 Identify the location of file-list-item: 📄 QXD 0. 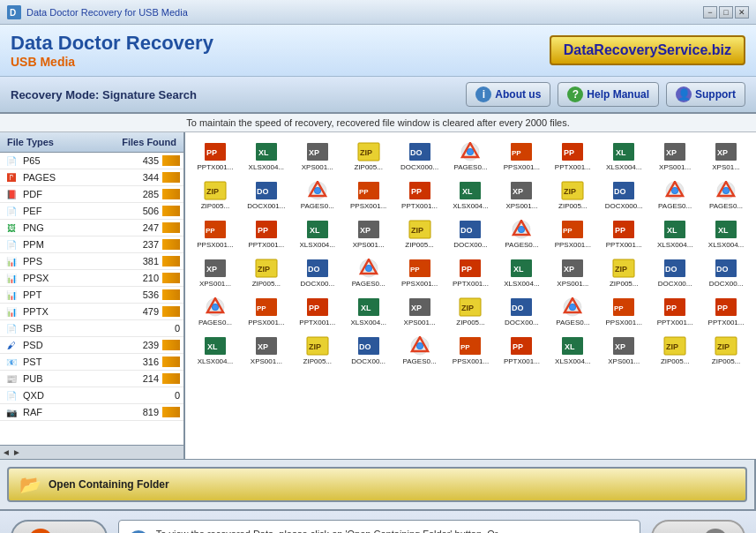
(92, 395).